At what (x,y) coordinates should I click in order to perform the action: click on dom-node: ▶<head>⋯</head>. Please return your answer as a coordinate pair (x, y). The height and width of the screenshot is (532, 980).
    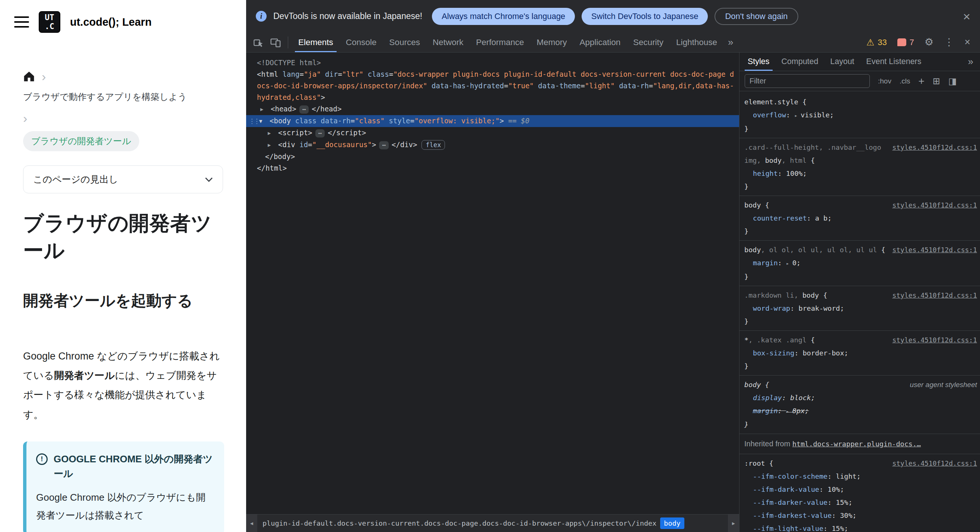
    Looking at the image, I should click on (493, 109).